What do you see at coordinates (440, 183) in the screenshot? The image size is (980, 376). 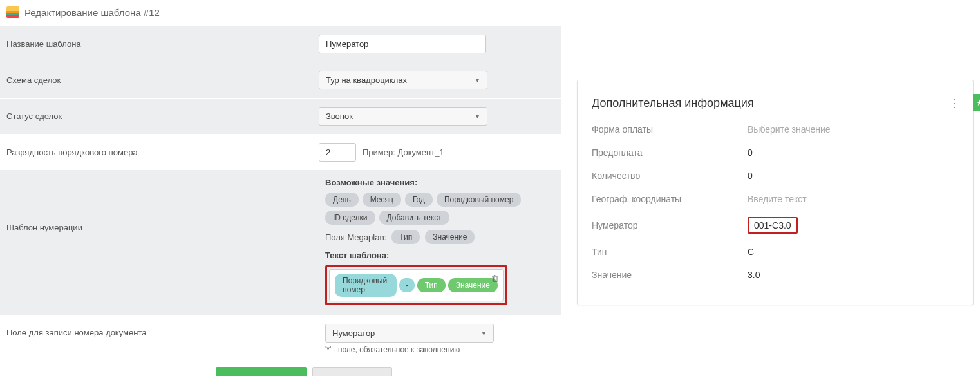 I see `possible-values-label: Возможные значения:` at bounding box center [440, 183].